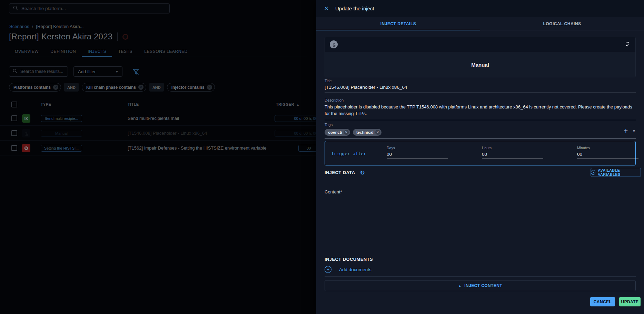 The height and width of the screenshot is (314, 644). I want to click on inject-documents-heading: INJECT DOCUMENTS, so click(349, 259).